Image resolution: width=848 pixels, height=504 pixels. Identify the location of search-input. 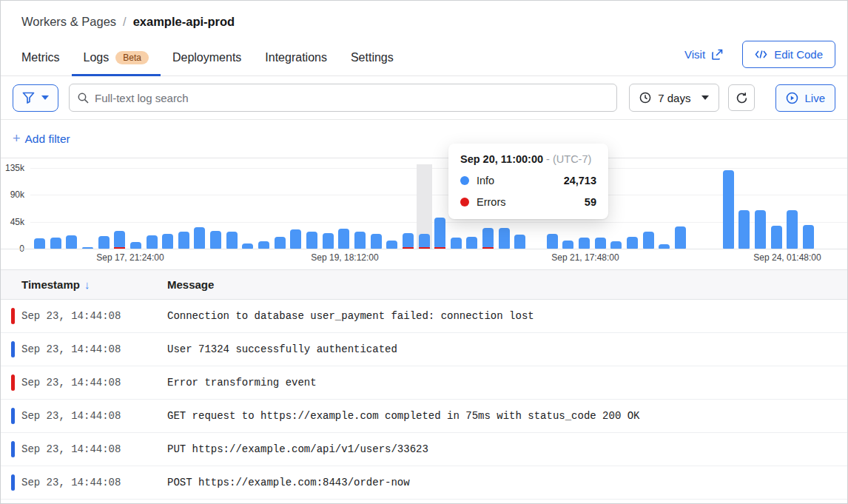
(351, 98).